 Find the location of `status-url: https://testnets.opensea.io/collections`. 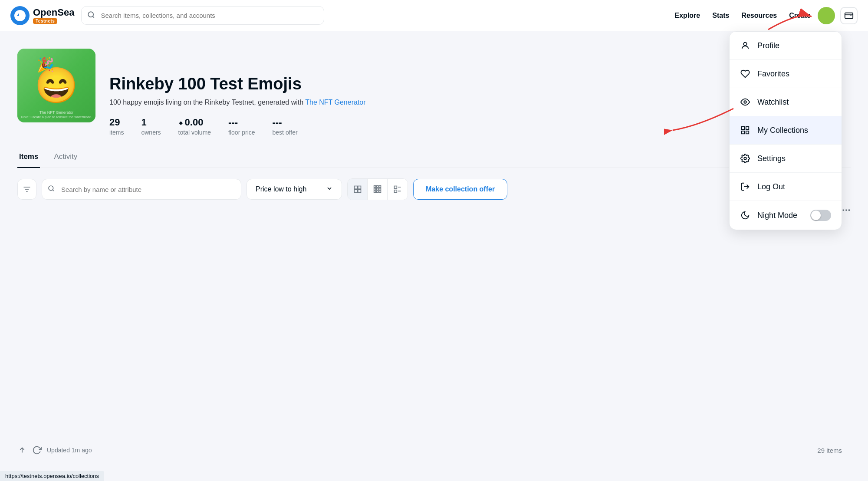

status-url: https://testnets.opensea.io/collections is located at coordinates (52, 476).